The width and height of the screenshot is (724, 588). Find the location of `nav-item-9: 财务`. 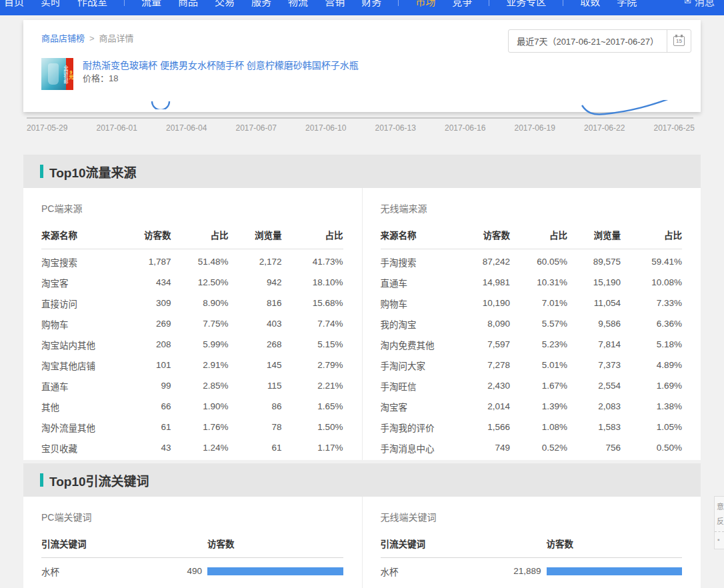

nav-item-9: 财务 is located at coordinates (371, 4).